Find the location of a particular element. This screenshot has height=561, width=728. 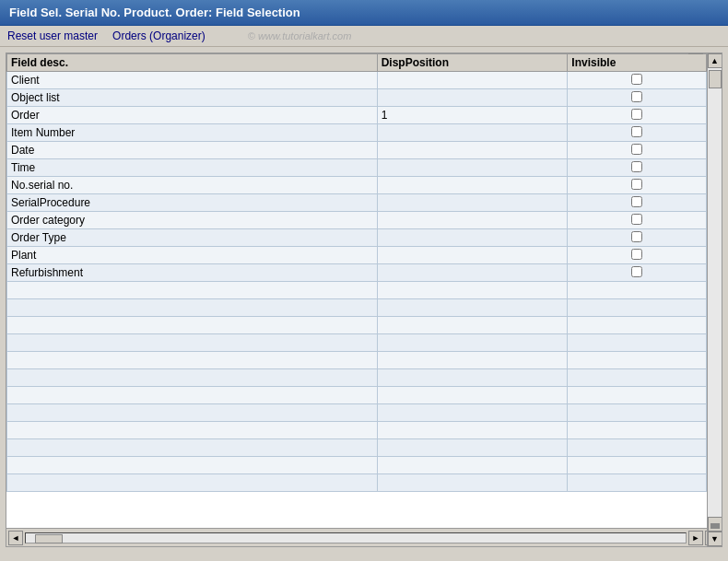

scroll-thumb-vertical is located at coordinates (715, 79).